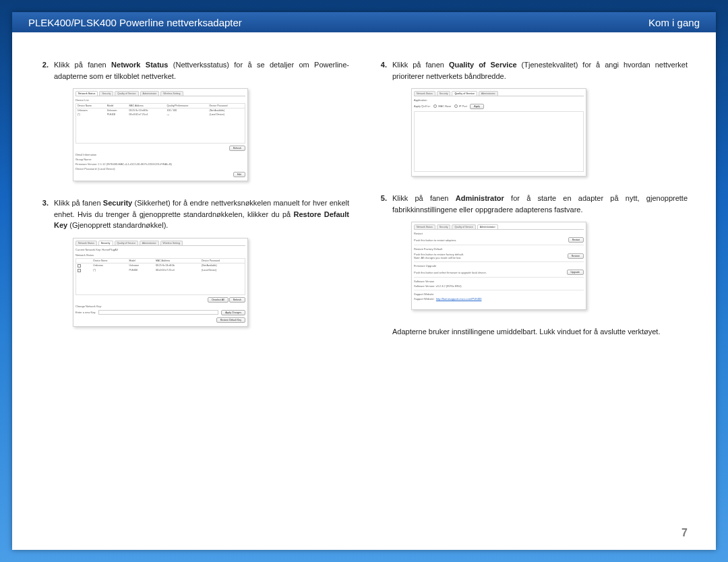 This screenshot has width=728, height=562. I want to click on page-number: 7, so click(685, 533).